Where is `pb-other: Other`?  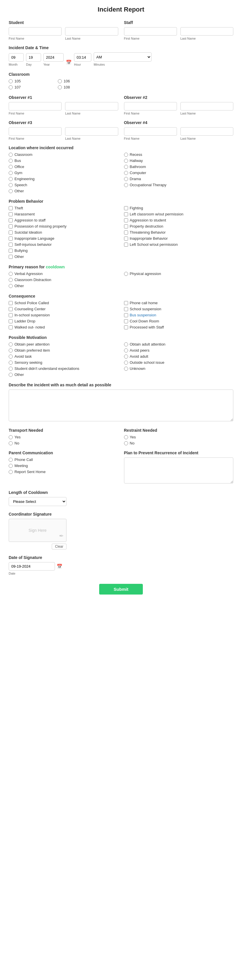
pb-other: Other is located at coordinates (64, 256).